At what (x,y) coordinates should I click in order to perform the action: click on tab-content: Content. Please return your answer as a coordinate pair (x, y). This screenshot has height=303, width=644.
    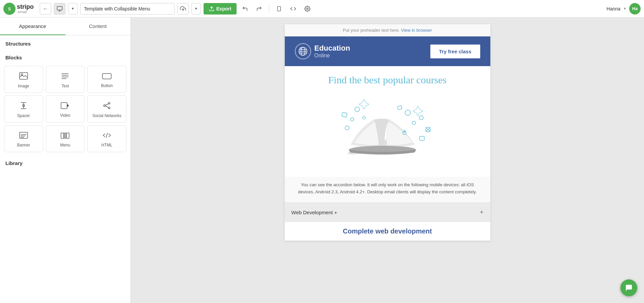
    Looking at the image, I should click on (98, 26).